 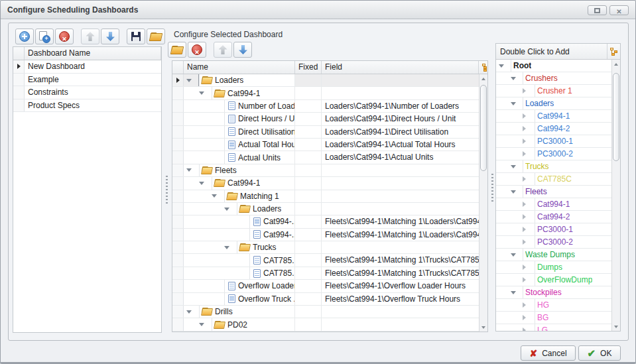 What do you see at coordinates (326, 260) in the screenshot?
I see `grid-row: CAT785...Fleets\Cat994-1\Matching 1\Truc…` at bounding box center [326, 260].